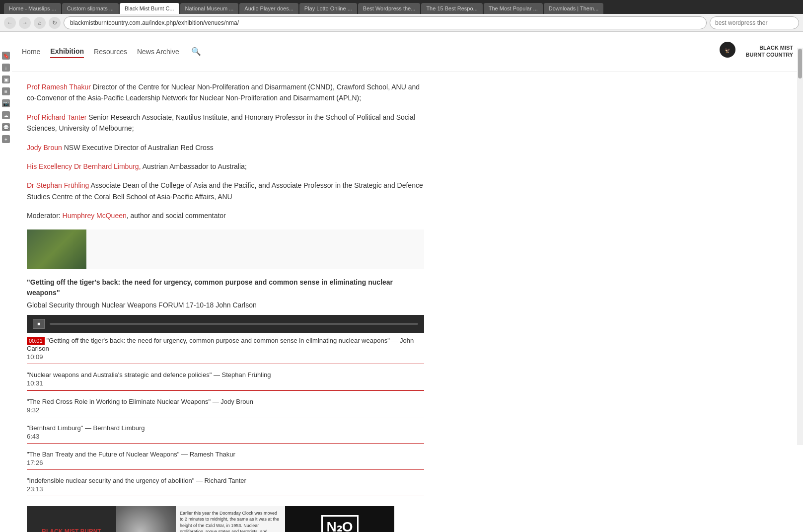 Image resolution: width=803 pixels, height=532 pixels. Describe the element at coordinates (6, 97) in the screenshot. I see `left-sidebar: 🔖 ↓ ▣ ≡ 📷 ☁ 💬 +` at that location.